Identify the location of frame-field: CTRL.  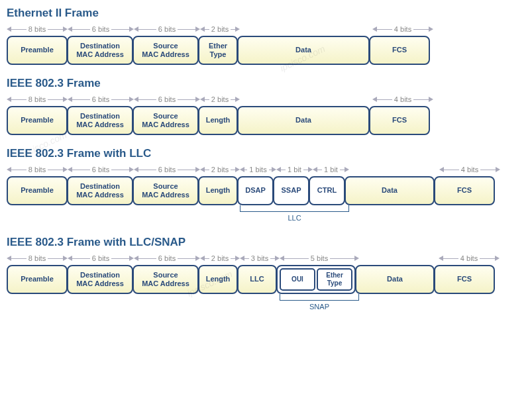
(327, 191).